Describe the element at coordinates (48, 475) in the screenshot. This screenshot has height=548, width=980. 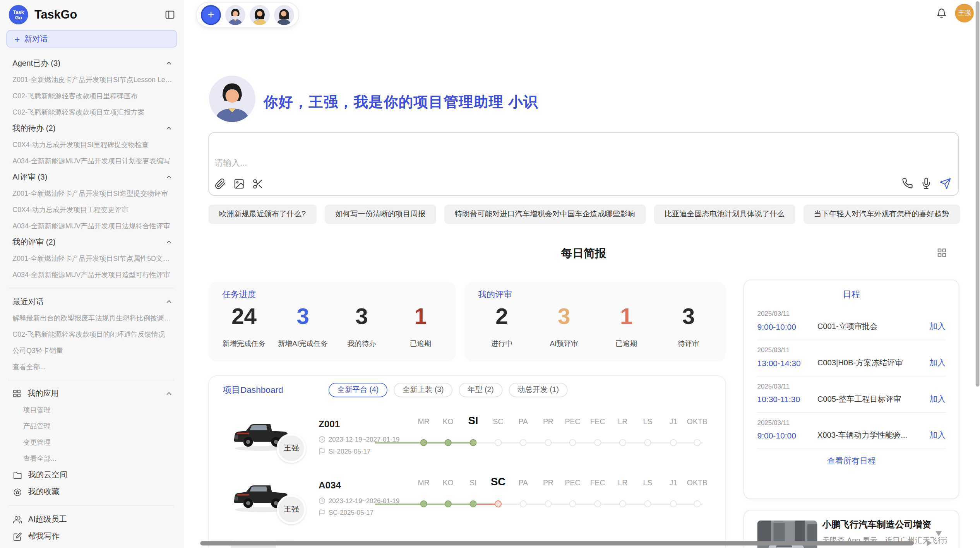
I see `cloud-space-label: 我的云空间` at that location.